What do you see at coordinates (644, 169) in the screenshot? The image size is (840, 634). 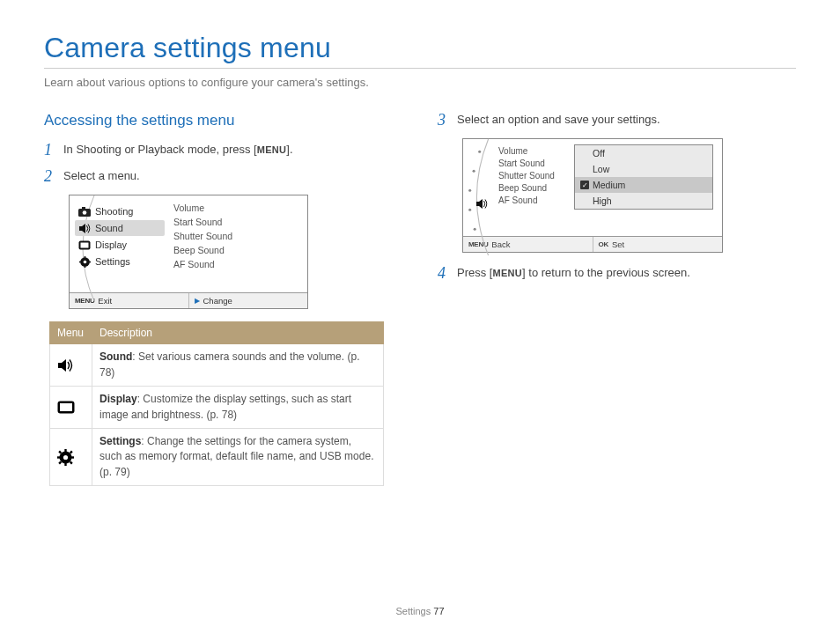 I see `option-low: Low` at bounding box center [644, 169].